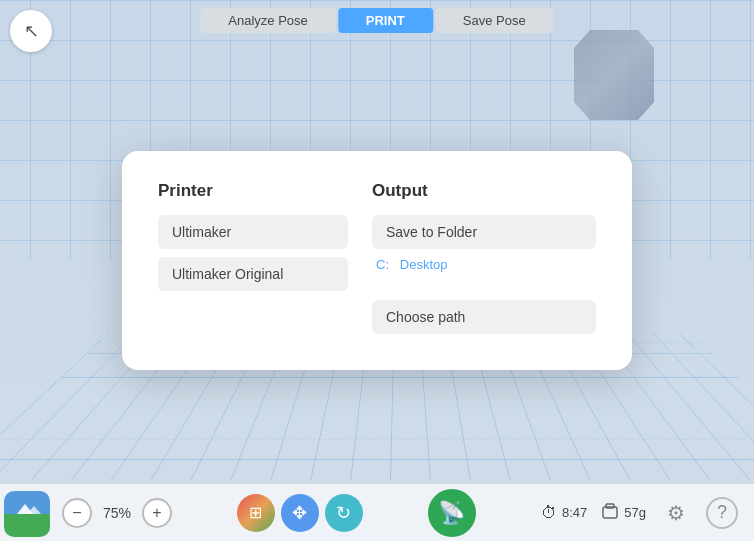  I want to click on move-icon: ✥, so click(300, 513).